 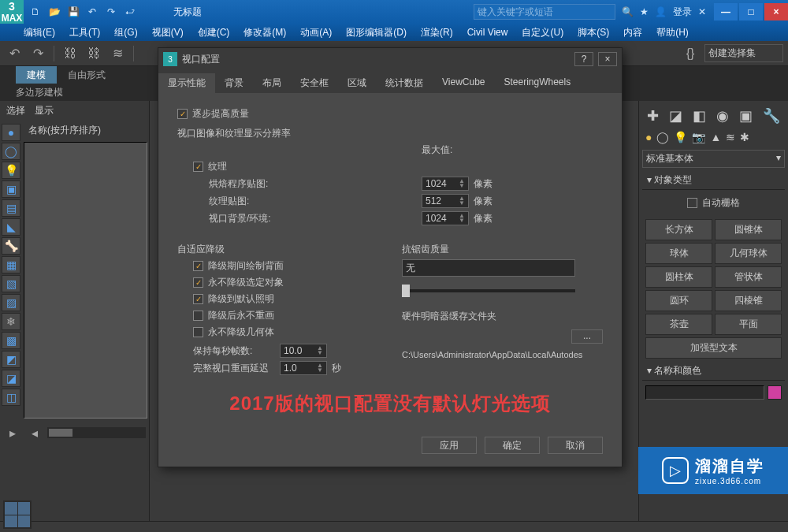 I want to click on search-icon: 🔍, so click(x=627, y=12).